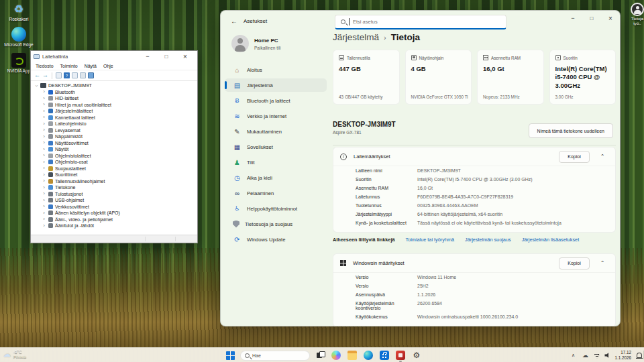 This screenshot has width=644, height=362. Describe the element at coordinates (115, 213) in the screenshot. I see `device-tree-item: › Äänen käsittelyn objektit (APO)` at that location.